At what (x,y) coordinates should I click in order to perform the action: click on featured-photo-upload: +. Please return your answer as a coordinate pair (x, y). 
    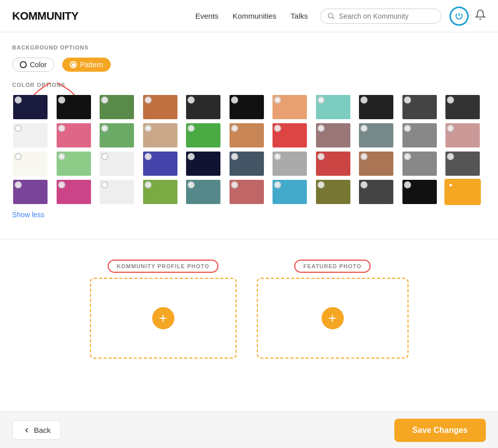
    Looking at the image, I should click on (333, 318).